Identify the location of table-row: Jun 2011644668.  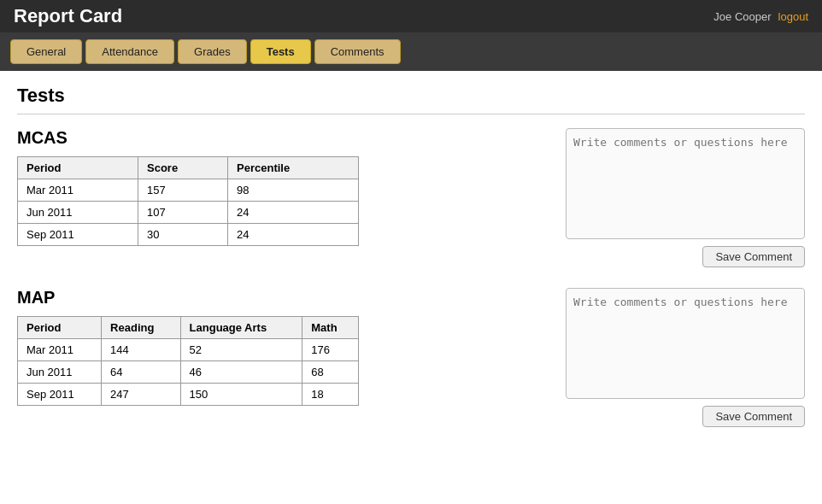
(188, 372).